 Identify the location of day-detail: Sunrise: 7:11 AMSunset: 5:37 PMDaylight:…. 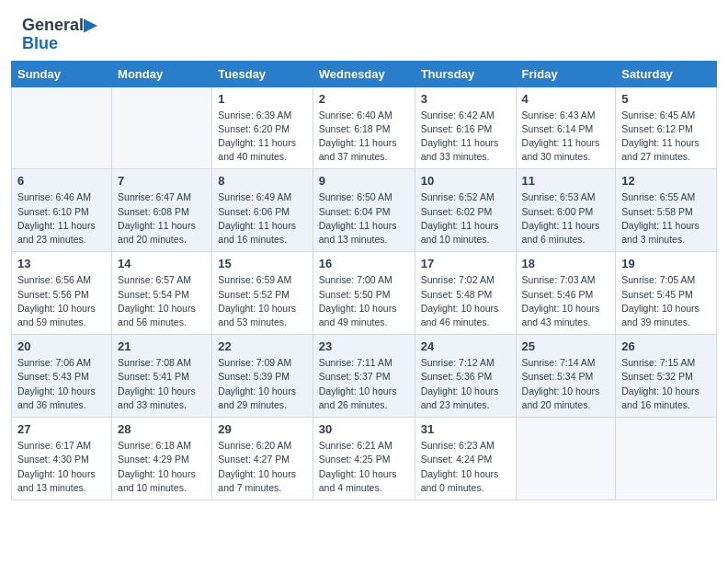
(364, 385).